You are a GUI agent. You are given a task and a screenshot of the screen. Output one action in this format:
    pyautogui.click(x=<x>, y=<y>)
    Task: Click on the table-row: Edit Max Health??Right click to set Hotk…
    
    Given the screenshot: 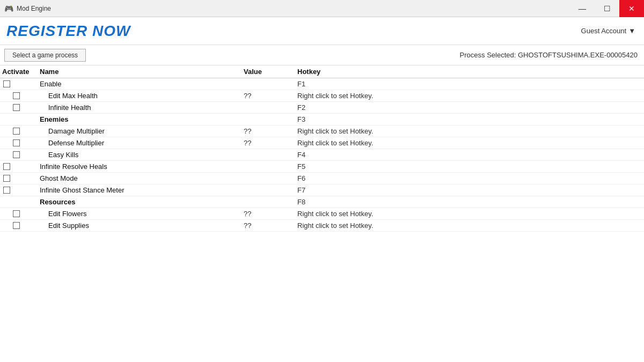 What is the action you would take?
    pyautogui.click(x=322, y=96)
    